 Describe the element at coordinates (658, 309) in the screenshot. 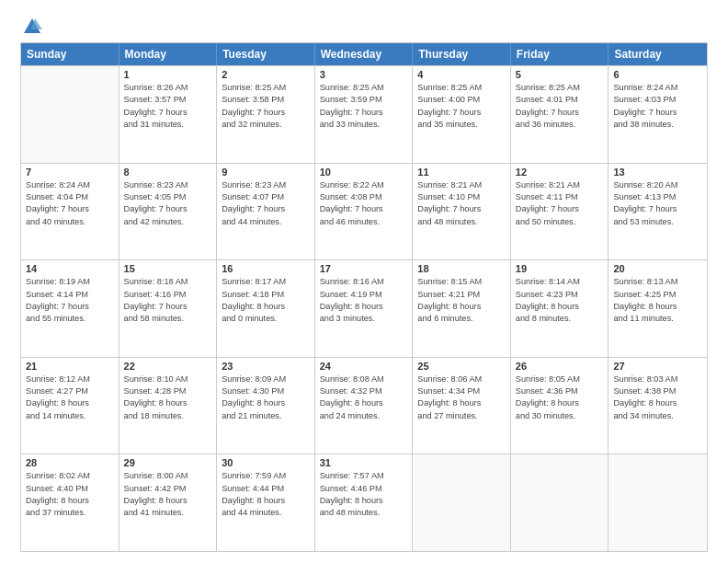

I see `day-cell: 20Sunrise: 8:13 AMSunset: 4:25 PMDayligh…` at that location.